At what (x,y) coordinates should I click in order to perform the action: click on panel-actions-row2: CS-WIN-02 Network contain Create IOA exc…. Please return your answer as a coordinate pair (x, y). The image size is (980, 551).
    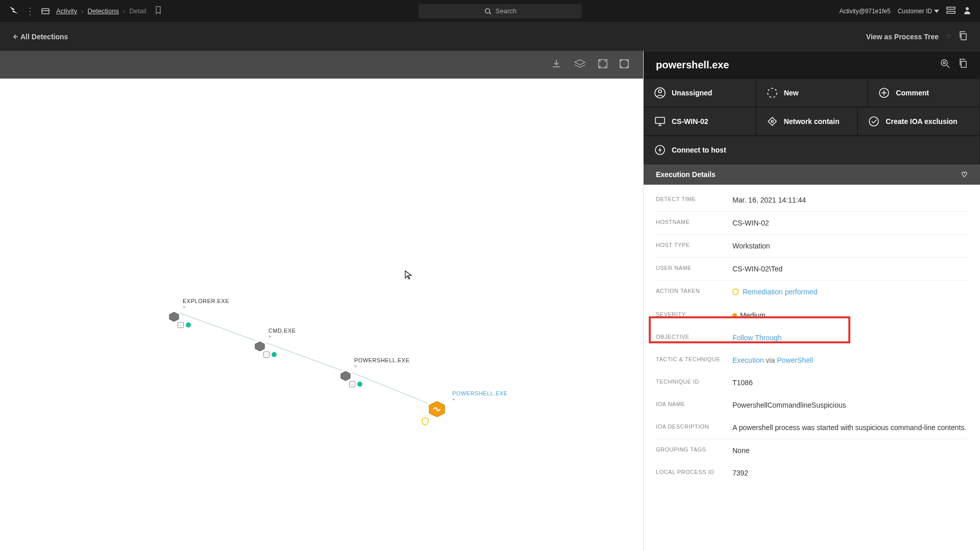
    Looking at the image, I should click on (812, 121).